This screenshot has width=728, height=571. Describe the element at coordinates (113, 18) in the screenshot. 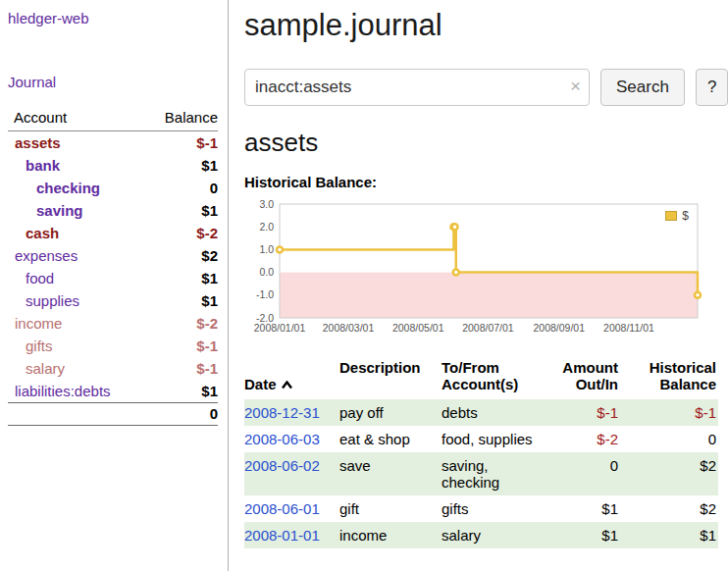

I see `app-title-link: hledger-web` at that location.